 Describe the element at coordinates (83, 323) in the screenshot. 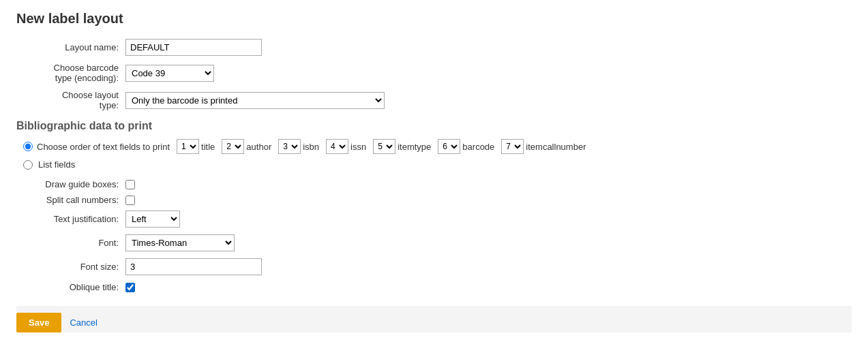

I see `cancel-button: Cancel` at that location.